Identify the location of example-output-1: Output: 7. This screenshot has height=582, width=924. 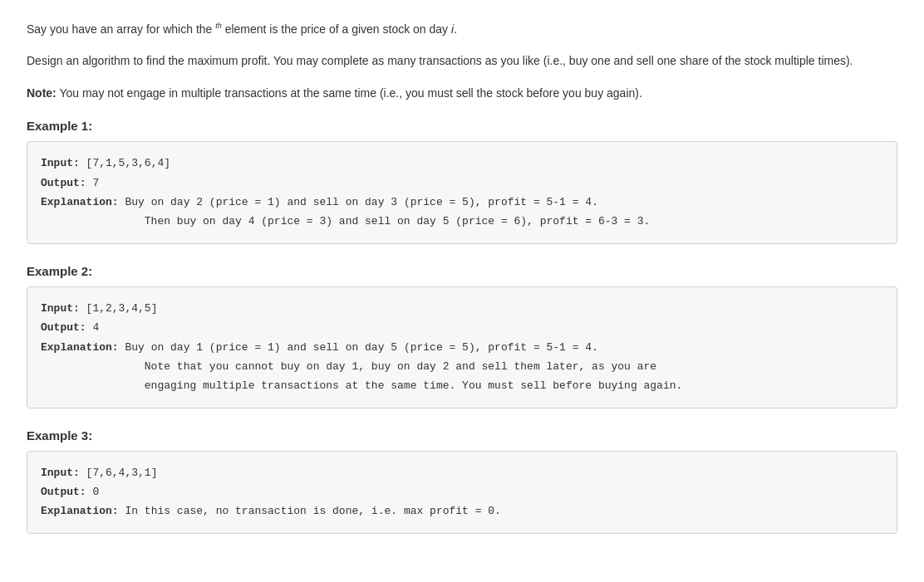
(462, 183).